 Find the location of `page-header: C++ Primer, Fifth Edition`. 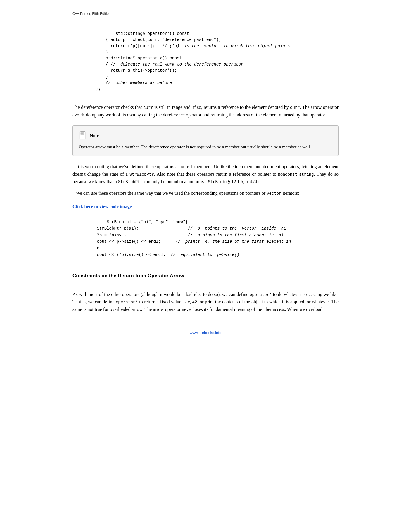

page-header: C++ Primer, Fifth Edition is located at coordinates (206, 14).